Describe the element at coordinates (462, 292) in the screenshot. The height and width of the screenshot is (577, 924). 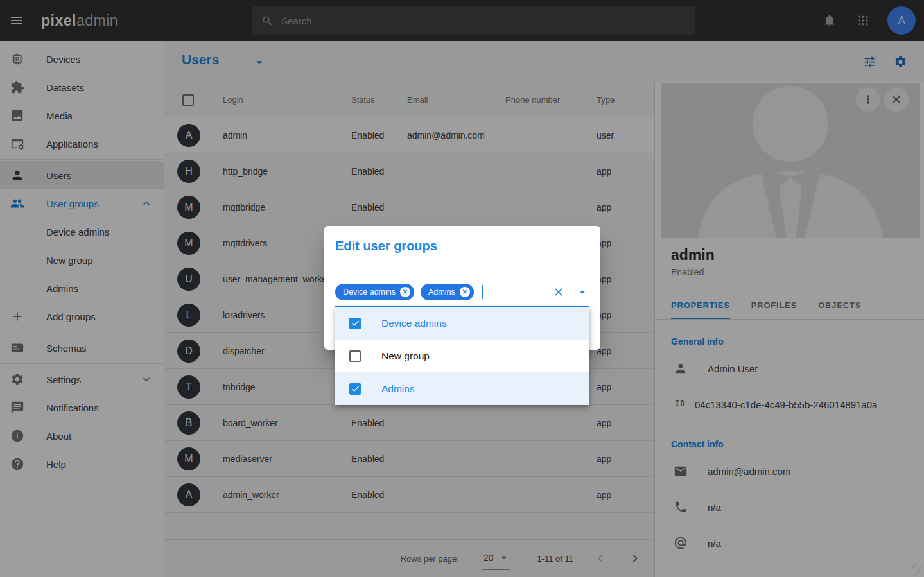
I see `groups-chip-input: Device admins ✕ Admins ✕` at that location.